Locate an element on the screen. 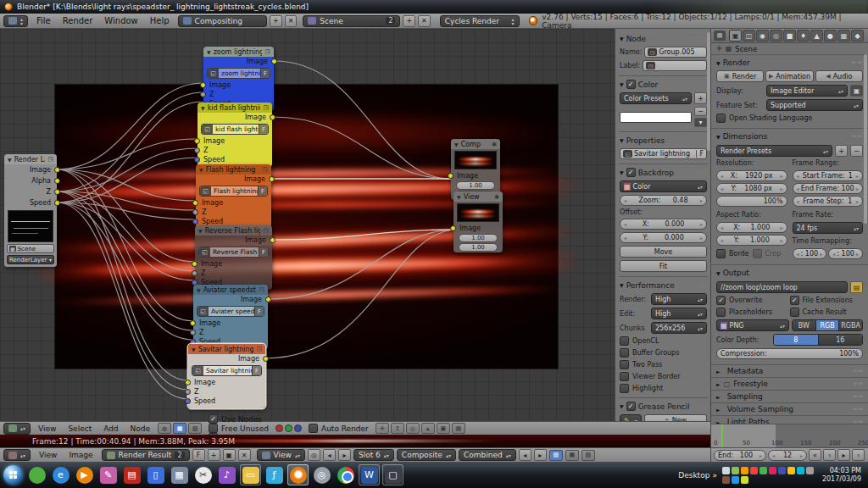  output-socket is located at coordinates (58, 203).